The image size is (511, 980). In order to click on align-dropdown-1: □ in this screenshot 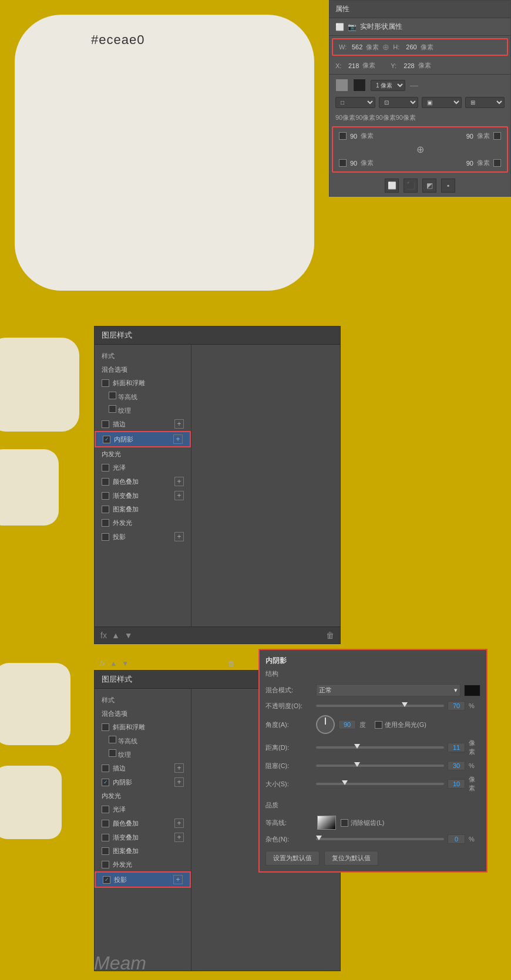, I will do `click(355, 102)`.